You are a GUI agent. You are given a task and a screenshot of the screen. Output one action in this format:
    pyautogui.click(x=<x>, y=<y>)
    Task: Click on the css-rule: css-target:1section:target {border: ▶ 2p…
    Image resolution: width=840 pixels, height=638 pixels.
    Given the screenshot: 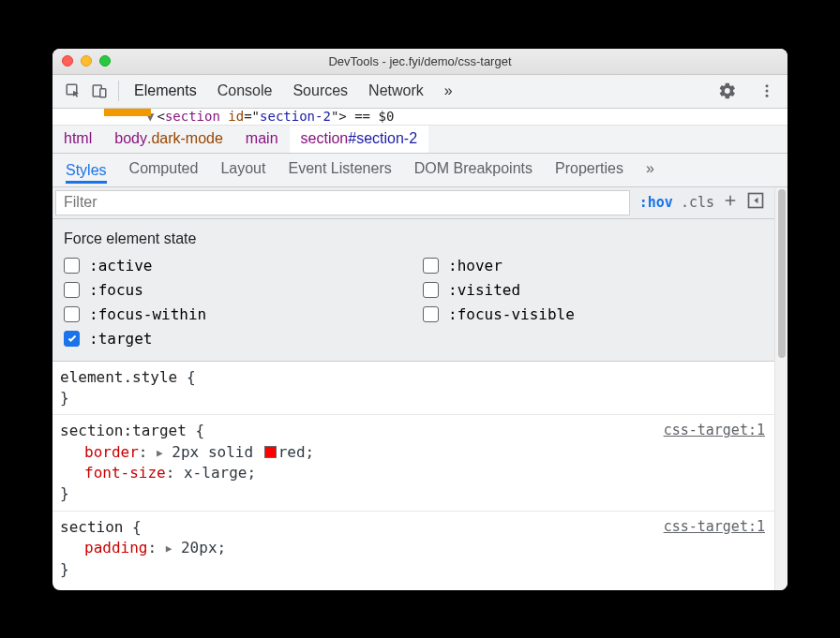 What is the action you would take?
    pyautogui.click(x=413, y=463)
    